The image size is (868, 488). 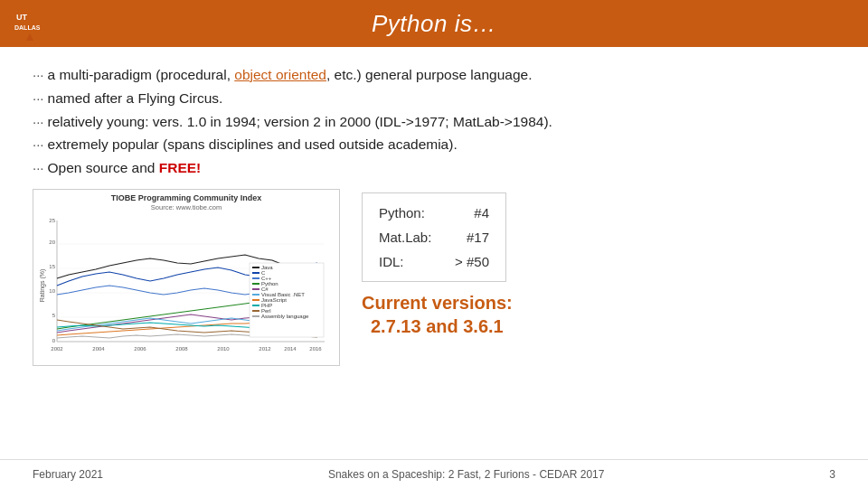 What do you see at coordinates (290, 75) in the screenshot?
I see `bullet-1-text: a multi-paradigm (procedural, object ori…` at bounding box center [290, 75].